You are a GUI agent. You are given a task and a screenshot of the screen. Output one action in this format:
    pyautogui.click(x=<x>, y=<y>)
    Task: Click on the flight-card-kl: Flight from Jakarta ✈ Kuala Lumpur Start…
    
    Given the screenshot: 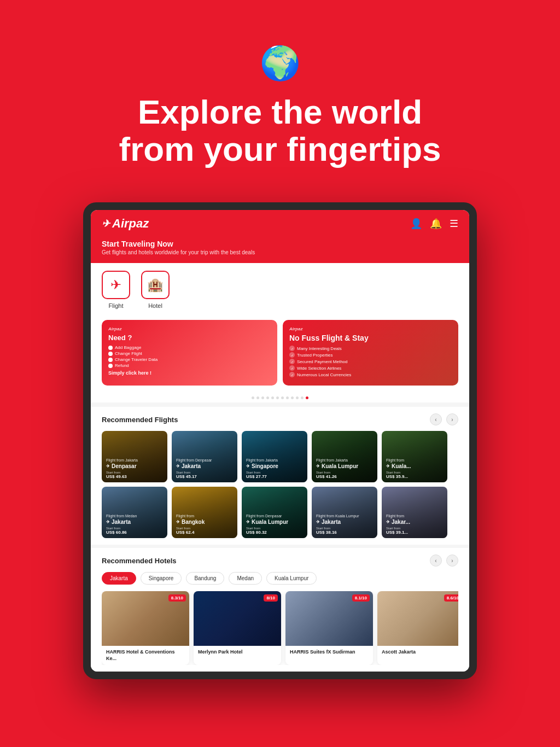 What is the action you would take?
    pyautogui.click(x=345, y=457)
    